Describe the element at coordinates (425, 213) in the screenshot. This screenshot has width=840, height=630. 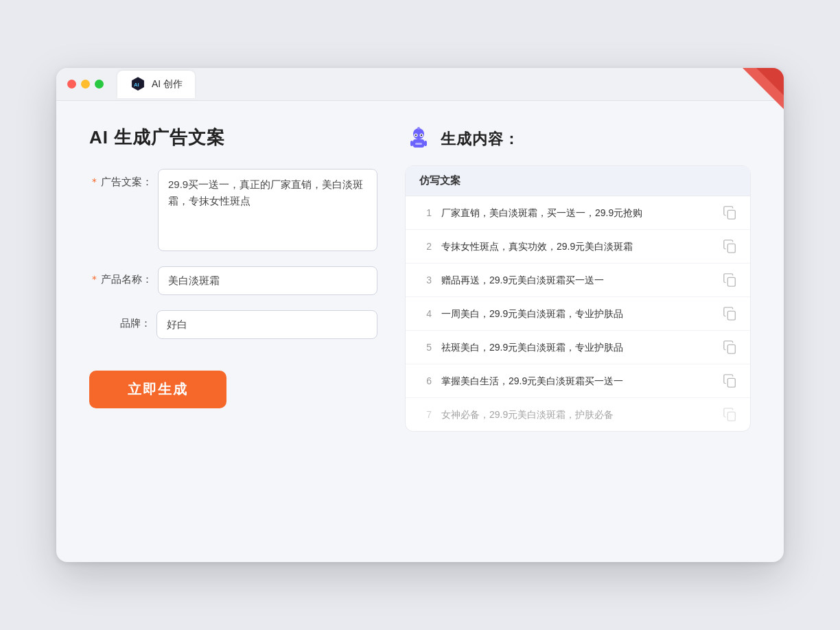
I see `row-number: 1` at that location.